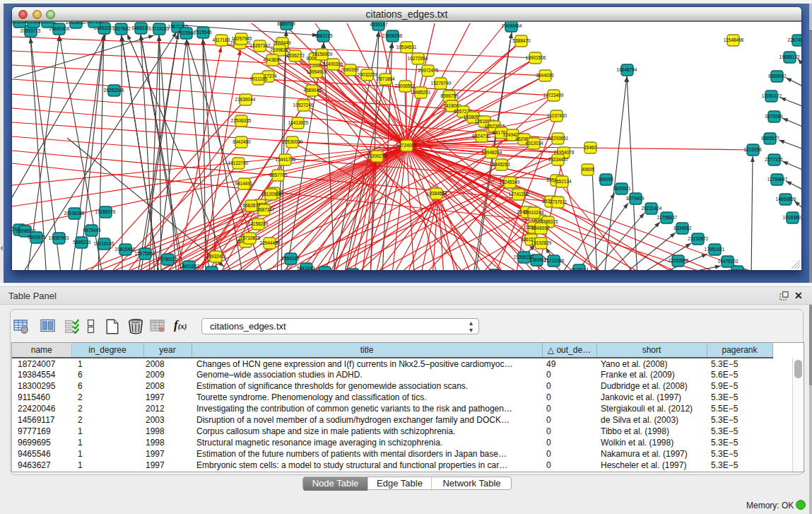 The height and width of the screenshot is (514, 812). I want to click on svg-text: 1215958, so click(753, 150).